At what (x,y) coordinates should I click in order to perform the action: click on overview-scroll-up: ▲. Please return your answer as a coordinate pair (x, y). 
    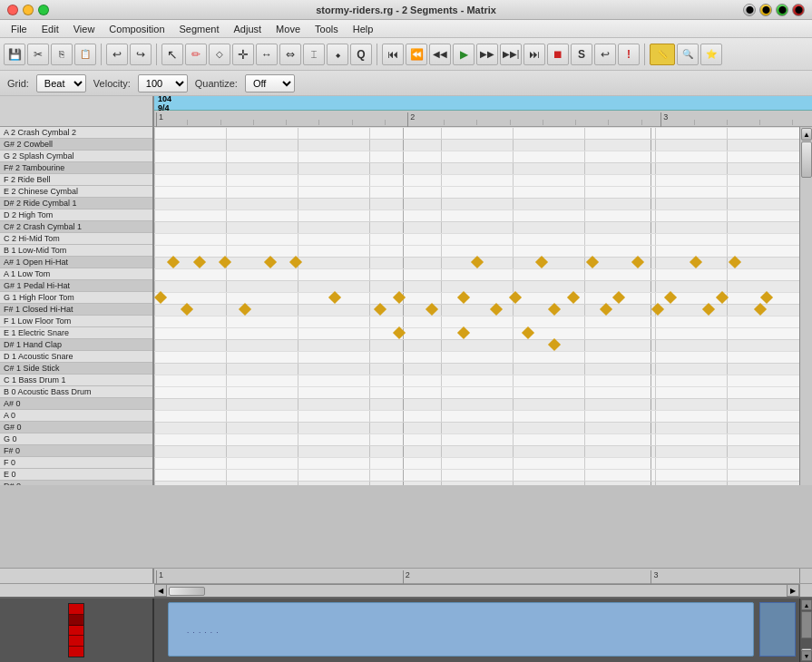
    Looking at the image, I should click on (807, 605).